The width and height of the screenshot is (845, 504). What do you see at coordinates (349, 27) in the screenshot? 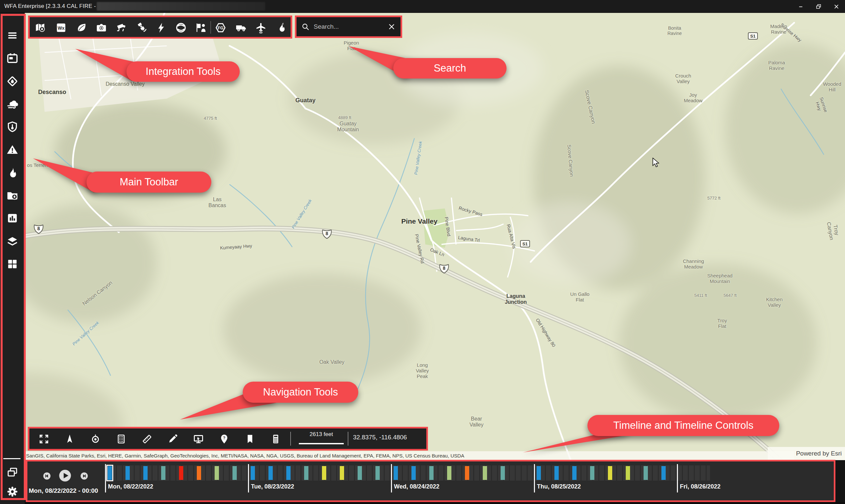
I see `search-box` at bounding box center [349, 27].